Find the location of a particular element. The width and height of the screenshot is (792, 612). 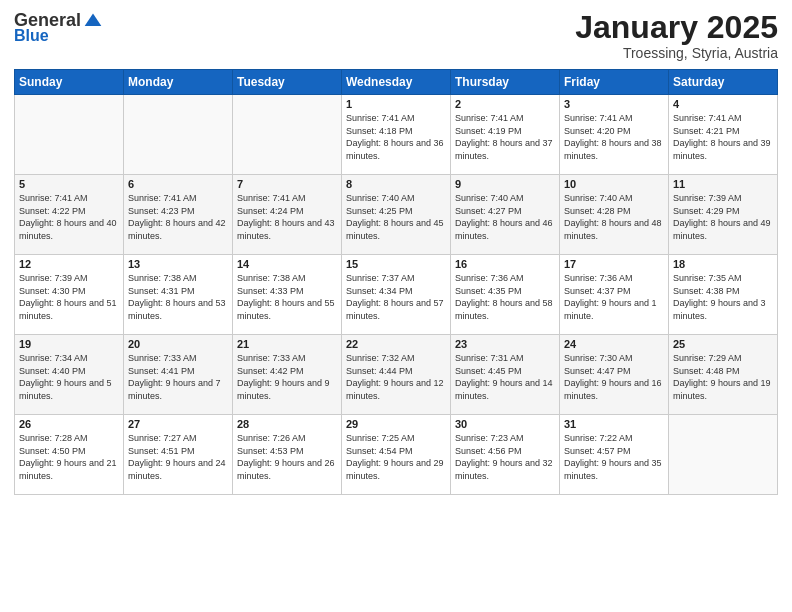

day-cell-3-4: 23Sunrise: 7:31 AM Sunset: 4:45 PM Dayli… is located at coordinates (506, 375).